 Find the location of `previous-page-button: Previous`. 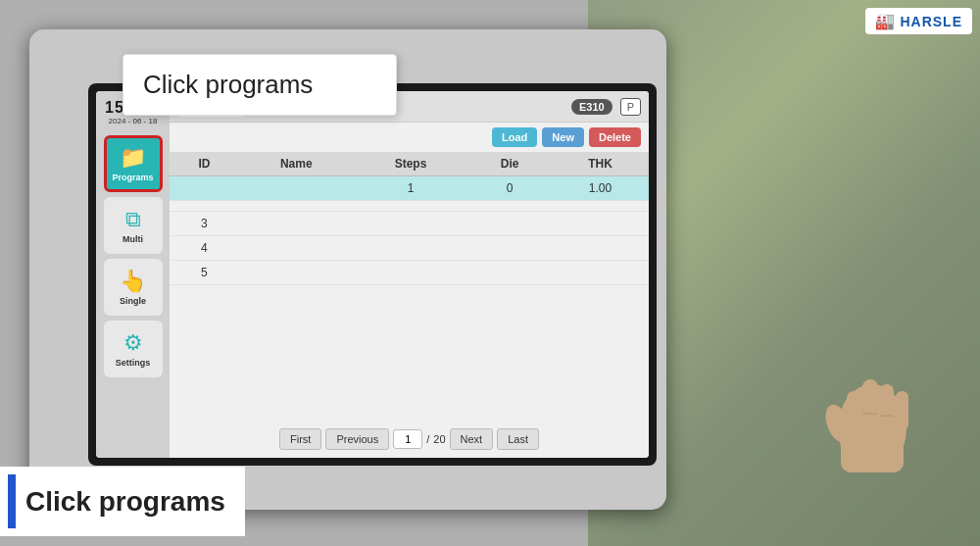

previous-page-button: Previous is located at coordinates (357, 439).